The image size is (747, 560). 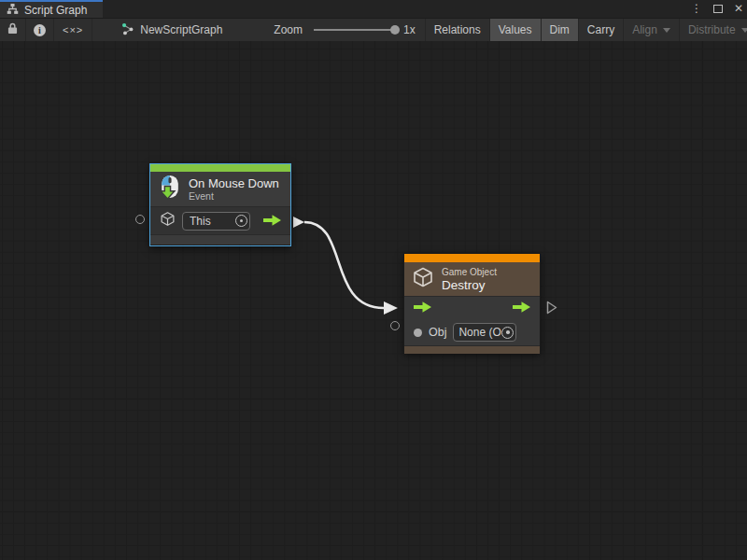 What do you see at coordinates (422, 308) in the screenshot?
I see `flow-input-port` at bounding box center [422, 308].